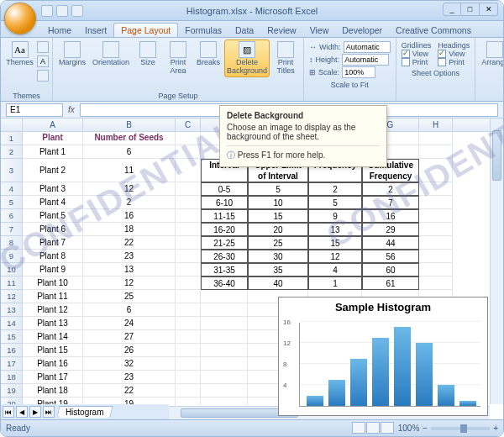 This screenshot has width=504, height=437. Describe the element at coordinates (129, 391) in the screenshot. I see `cell: 22` at that location.